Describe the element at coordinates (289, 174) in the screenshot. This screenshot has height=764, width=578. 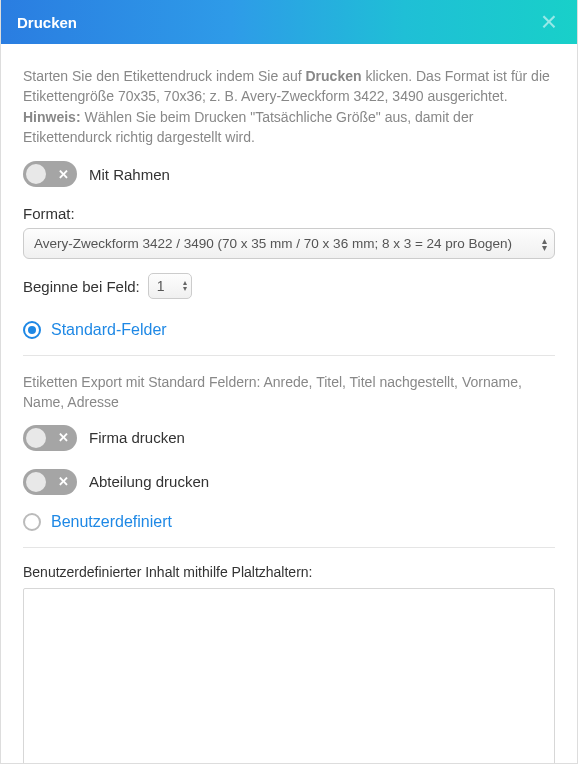
I see `toggle-frame-row: ✕ Mit Rahmen` at that location.